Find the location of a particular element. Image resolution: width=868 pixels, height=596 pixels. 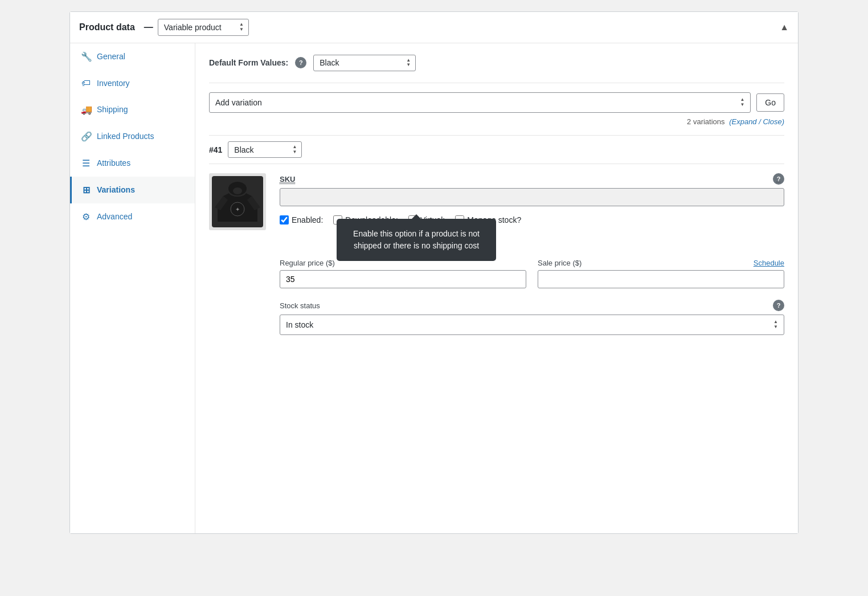

regular-price-input is located at coordinates (403, 279).